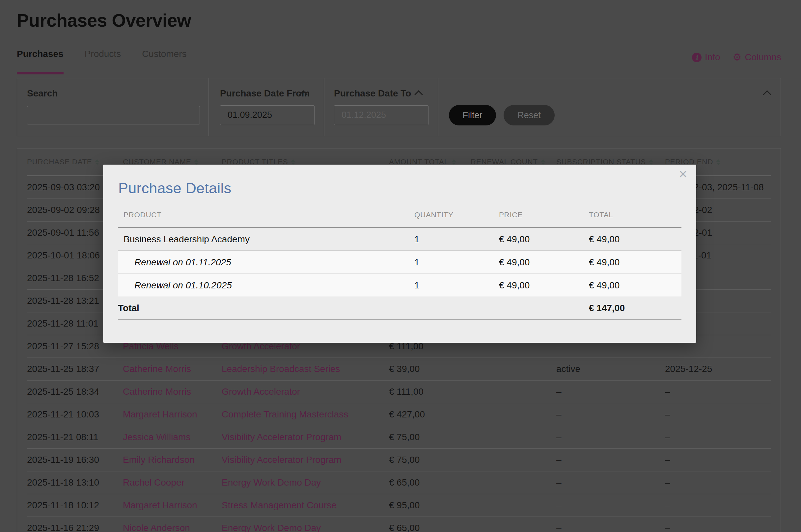 The image size is (801, 532). What do you see at coordinates (400, 308) in the screenshot?
I see `total-row: Total € 147,00` at bounding box center [400, 308].